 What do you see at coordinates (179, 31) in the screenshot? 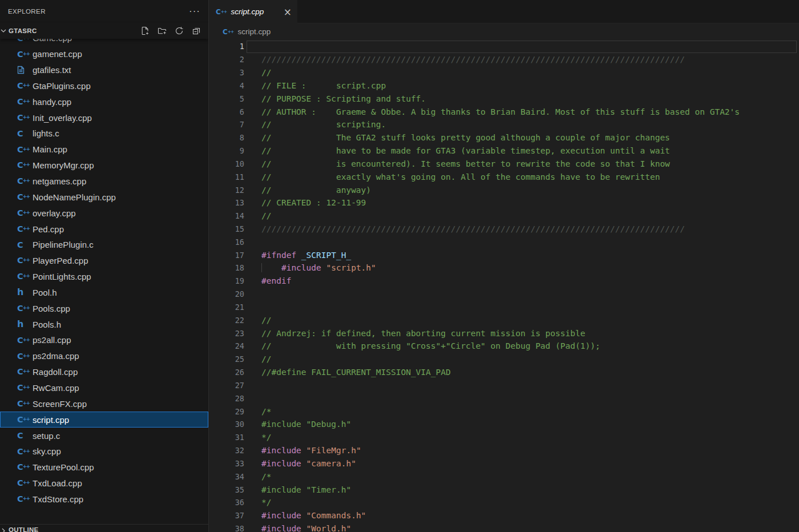
I see `refresh-icon` at bounding box center [179, 31].